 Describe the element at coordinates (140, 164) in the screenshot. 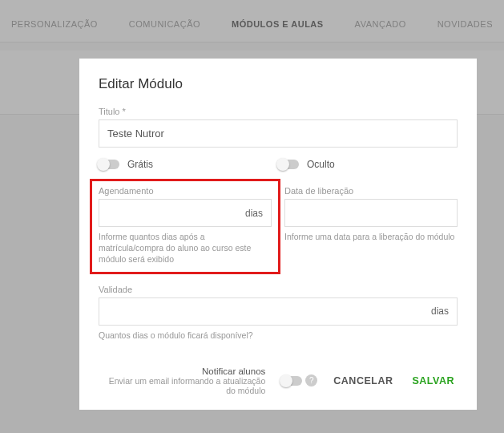

I see `gratis-label: Grátis` at that location.